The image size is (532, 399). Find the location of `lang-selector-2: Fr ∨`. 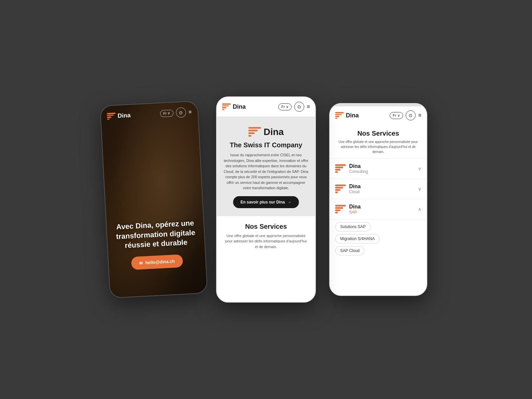

lang-selector-2: Fr ∨ is located at coordinates (285, 107).